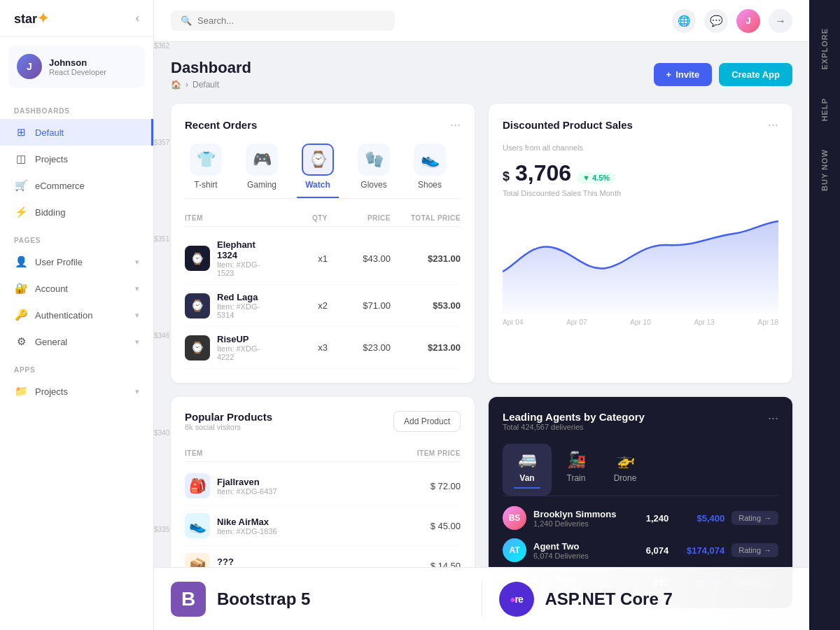 This screenshot has width=840, height=630. What do you see at coordinates (723, 74) in the screenshot?
I see `header-actions: + Invite Create App` at bounding box center [723, 74].